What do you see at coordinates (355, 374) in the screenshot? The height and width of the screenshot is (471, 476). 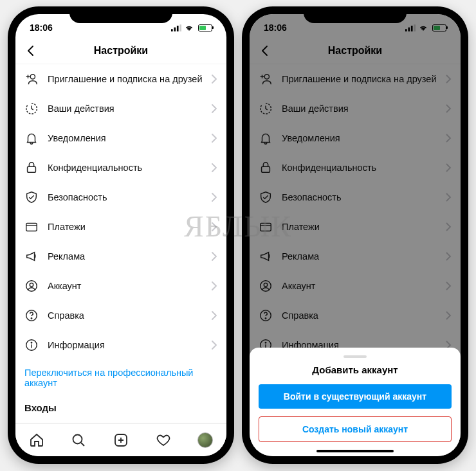 I see `sheet-title: Добавить аккаунт` at bounding box center [355, 374].